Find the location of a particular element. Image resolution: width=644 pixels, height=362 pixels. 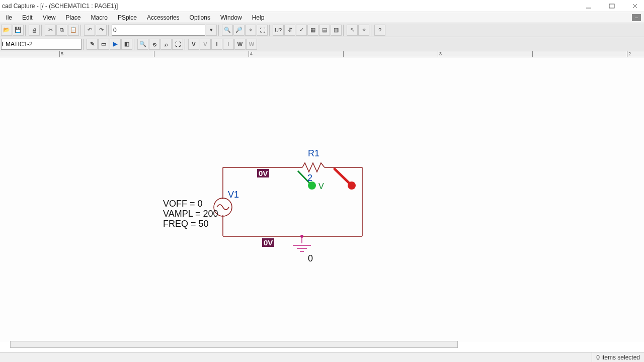

toolbar-main: 📂 💾 🖨 ✂ ⧉ 📋 ↶ ↷ ▾ 🔍 🔎 ⌖ ⛶ U? ⇵ ✓ ▦ ▤ ▥ ↖… is located at coordinates (322, 30).